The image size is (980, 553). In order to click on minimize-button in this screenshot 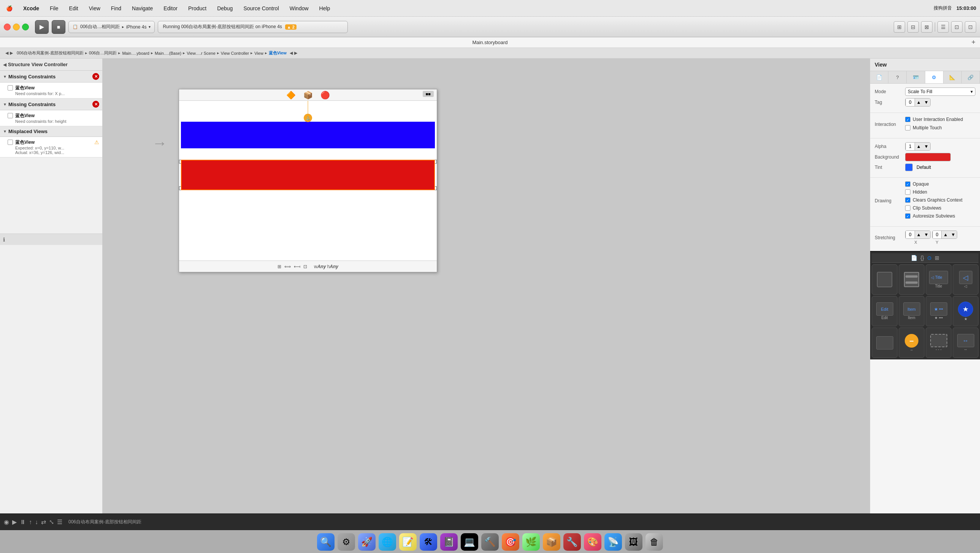, I will do `click(16, 27)`.